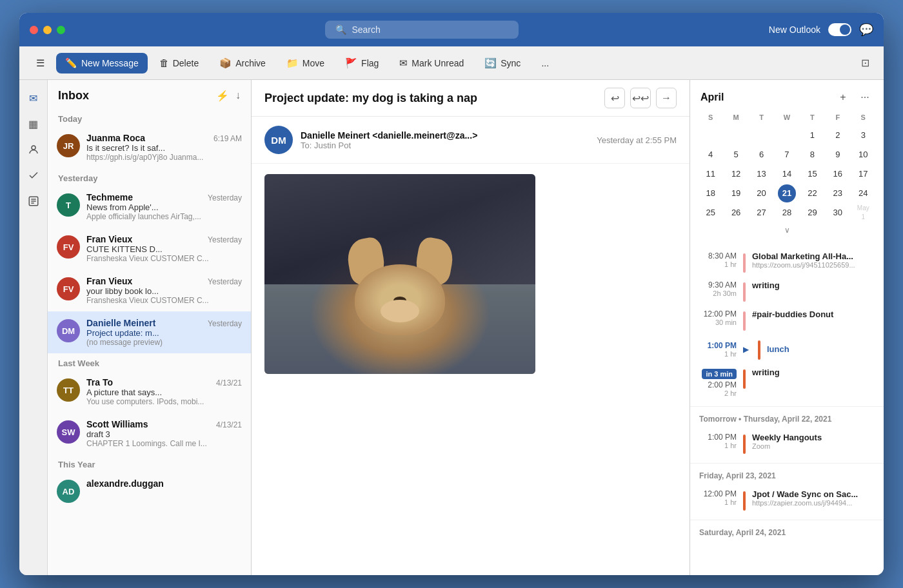 Image resolution: width=903 pixels, height=588 pixels. I want to click on filter-icon: ⚡, so click(223, 95).